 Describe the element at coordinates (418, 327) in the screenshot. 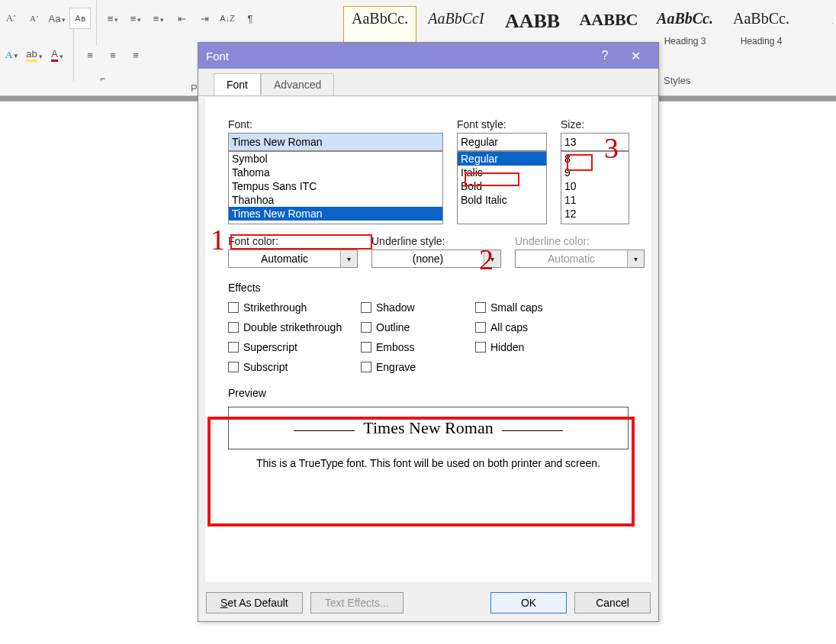

I see `chk-outline: Outline` at that location.